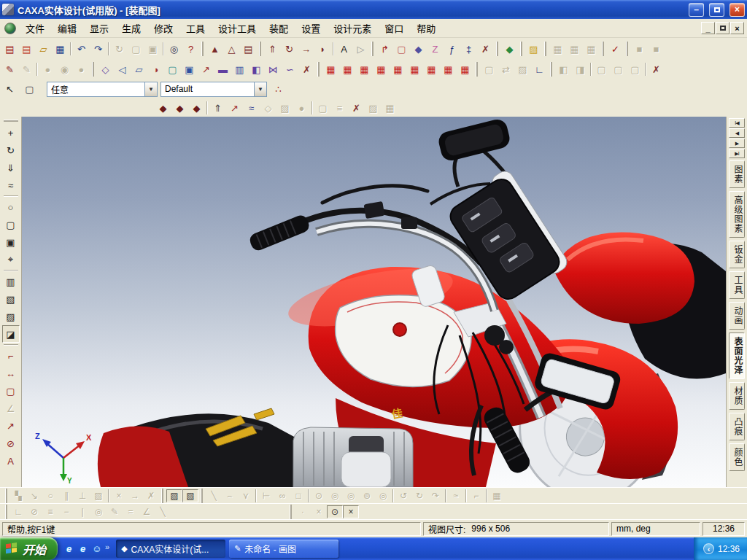 The height and width of the screenshot is (560, 747). Describe the element at coordinates (11, 207) in the screenshot. I see `zoom-icon: ○` at that location.